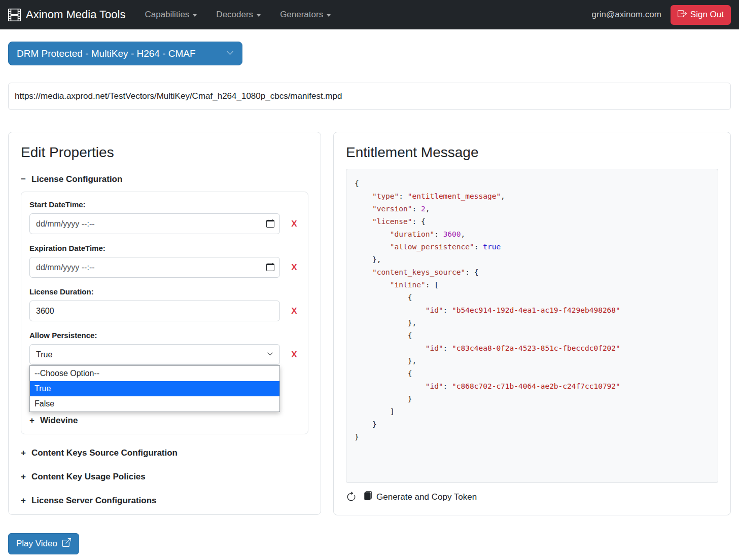  What do you see at coordinates (164, 248) in the screenshot?
I see `expiration-datetime-label: Expiration DateTime:` at bounding box center [164, 248].